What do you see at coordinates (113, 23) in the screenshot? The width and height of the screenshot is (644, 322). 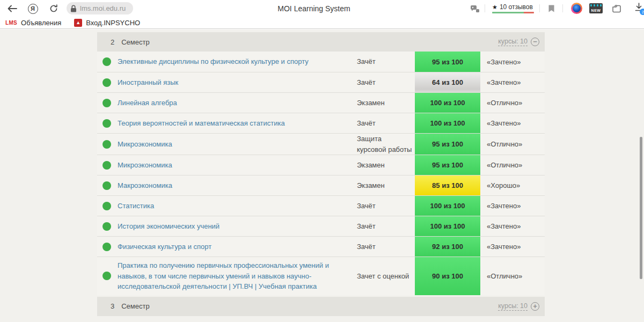 I see `bookmark-label: Вход.INPSYCHO` at bounding box center [113, 23].